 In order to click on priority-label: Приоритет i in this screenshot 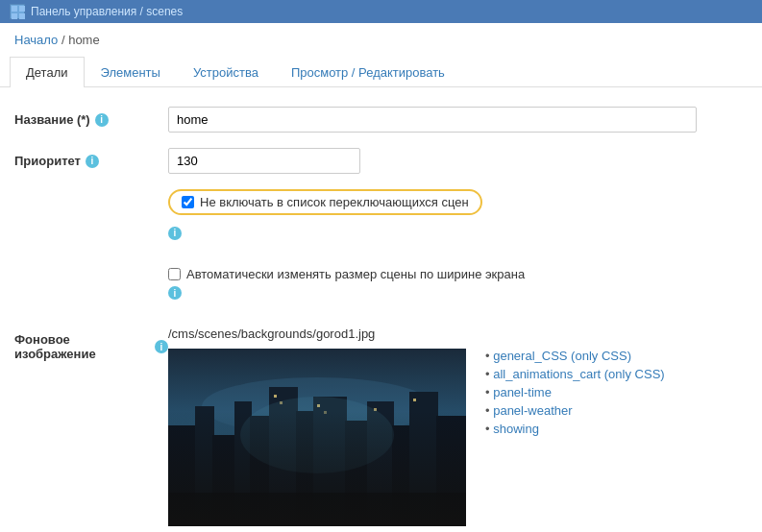, I will do `click(91, 157)`.